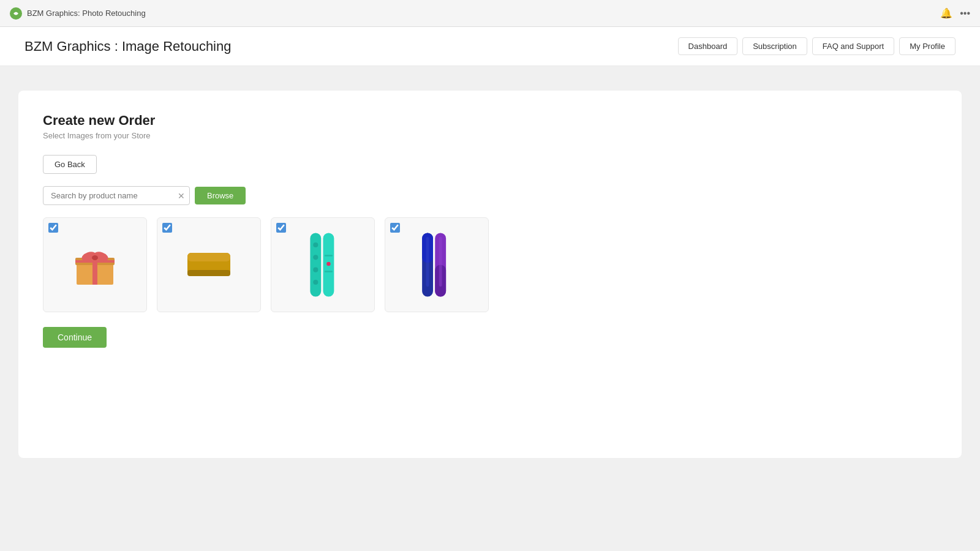  I want to click on browse-button: Browse, so click(221, 196).